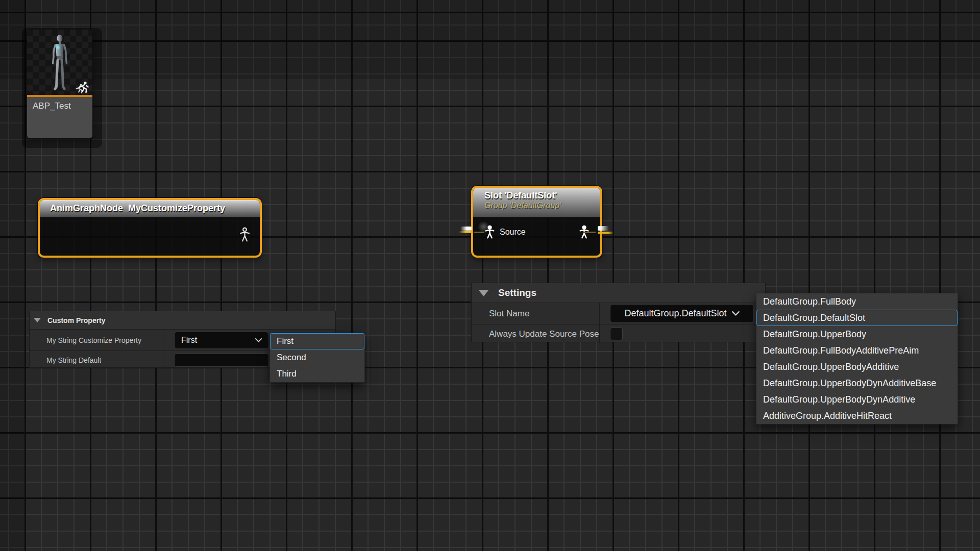 This screenshot has width=980, height=551. What do you see at coordinates (479, 233) in the screenshot?
I see `pin-connector-line-left` at bounding box center [479, 233].